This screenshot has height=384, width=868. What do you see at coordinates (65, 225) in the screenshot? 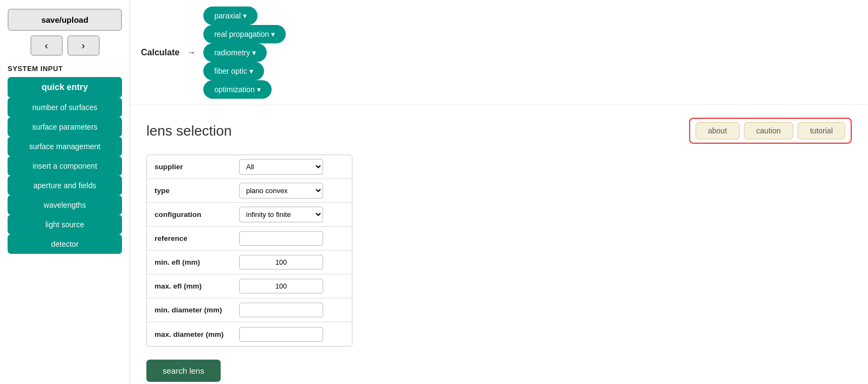
I see `sidebar-item-light-source: light source` at bounding box center [65, 225].